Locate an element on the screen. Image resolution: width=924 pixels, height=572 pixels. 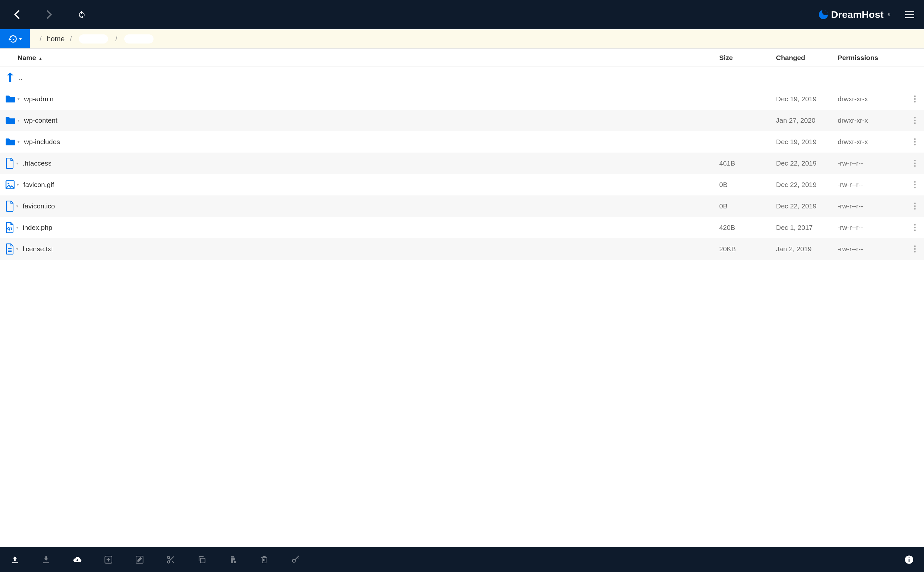
table-row: ▾ license.txt 20KB Jan 2, 2019 -rw-r--r-… is located at coordinates (462, 249).